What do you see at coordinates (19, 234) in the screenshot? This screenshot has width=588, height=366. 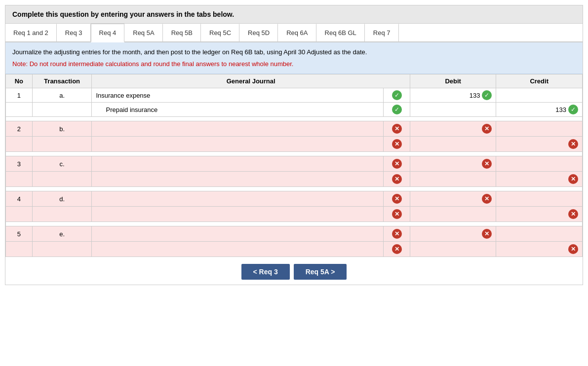 I see `row-no: 5` at bounding box center [19, 234].